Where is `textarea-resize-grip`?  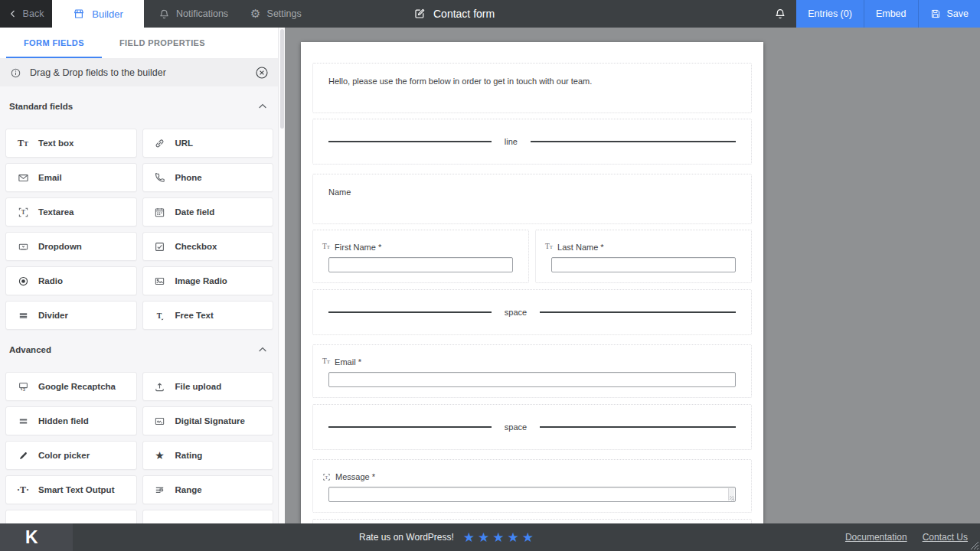 textarea-resize-grip is located at coordinates (732, 498).